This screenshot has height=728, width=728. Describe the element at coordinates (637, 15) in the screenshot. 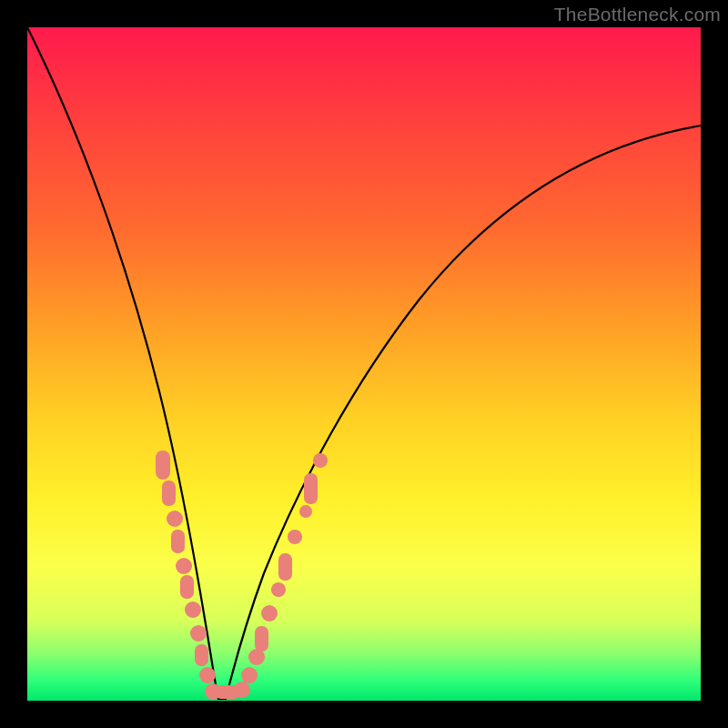

I see `watermark-text: TheBottleneck.com` at that location.